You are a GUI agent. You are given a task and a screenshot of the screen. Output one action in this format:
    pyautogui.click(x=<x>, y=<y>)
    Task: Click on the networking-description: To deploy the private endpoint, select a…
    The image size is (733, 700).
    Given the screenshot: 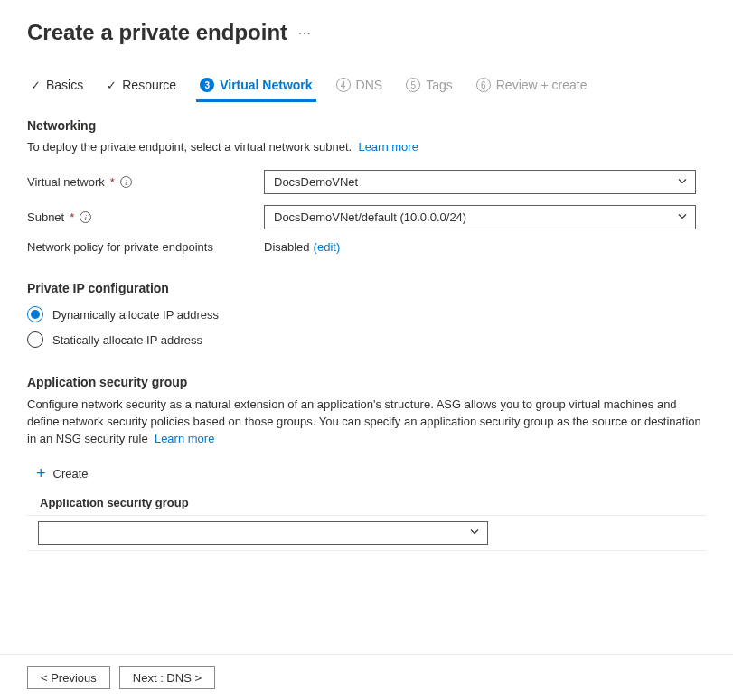 What is the action you would take?
    pyautogui.click(x=367, y=146)
    